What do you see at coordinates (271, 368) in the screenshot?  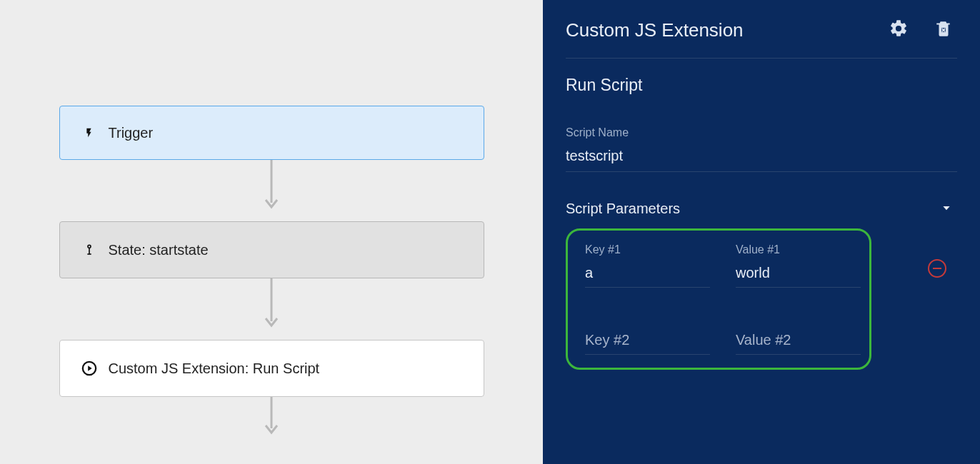 I see `action-node: Custom JS Extension: Run Script` at bounding box center [271, 368].